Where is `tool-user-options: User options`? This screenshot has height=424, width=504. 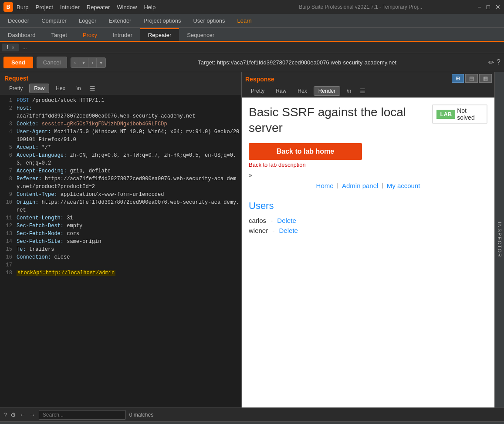 tool-user-options: User options is located at coordinates (209, 21).